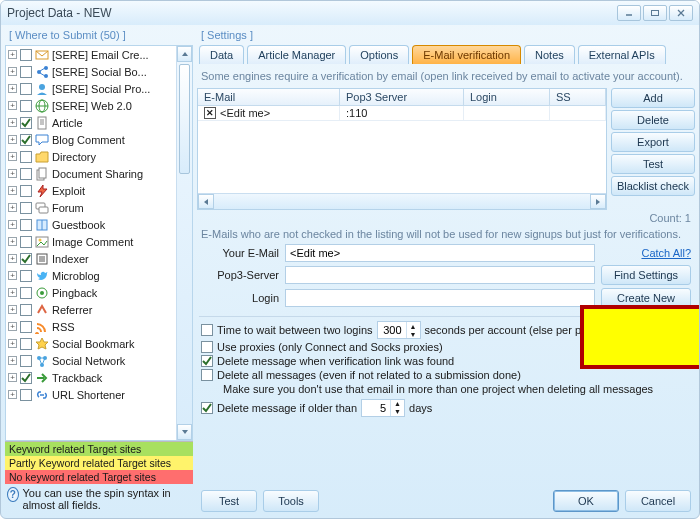 Image resolution: width=700 pixels, height=519 pixels. What do you see at coordinates (653, 98) in the screenshot?
I see `add-button: Add` at bounding box center [653, 98].